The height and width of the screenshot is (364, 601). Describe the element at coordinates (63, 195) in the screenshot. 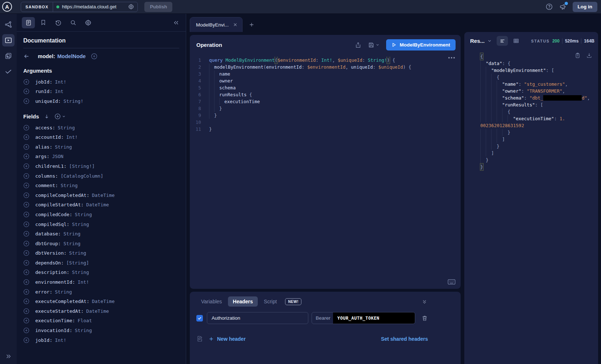

I see `field-name: compileCompletedAt:` at that location.